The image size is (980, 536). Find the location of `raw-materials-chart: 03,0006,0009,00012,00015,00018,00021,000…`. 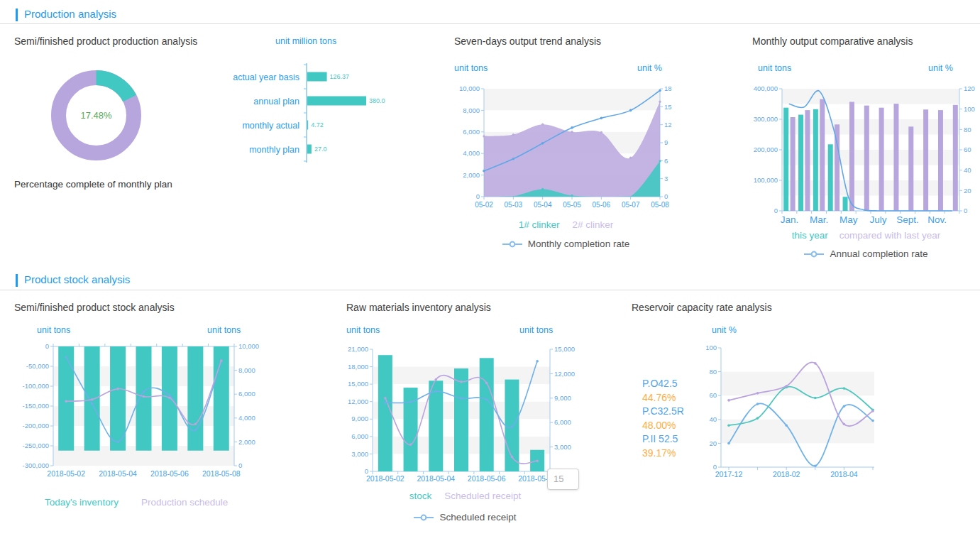

raw-materials-chart: 03,0006,0009,00012,00015,00018,00021,000… is located at coordinates (466, 415).